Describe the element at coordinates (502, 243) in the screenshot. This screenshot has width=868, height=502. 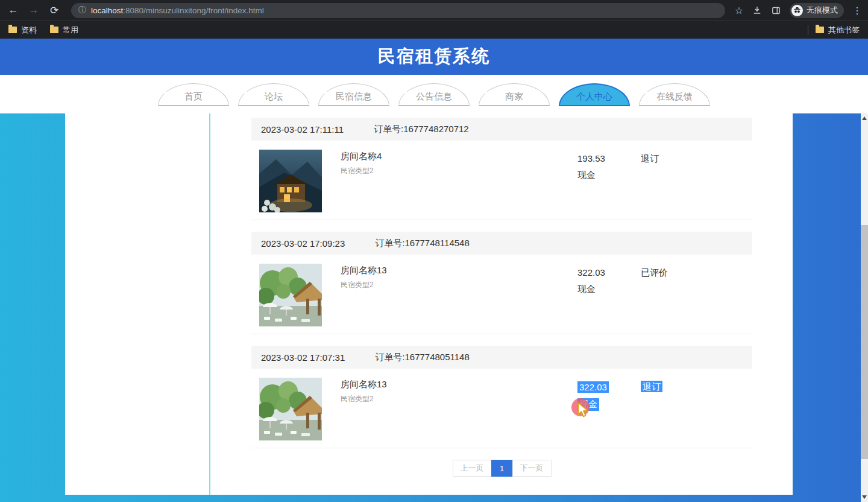
I see `order-header: 2023-03-02 17:09:23 订单号:1677748114548` at that location.